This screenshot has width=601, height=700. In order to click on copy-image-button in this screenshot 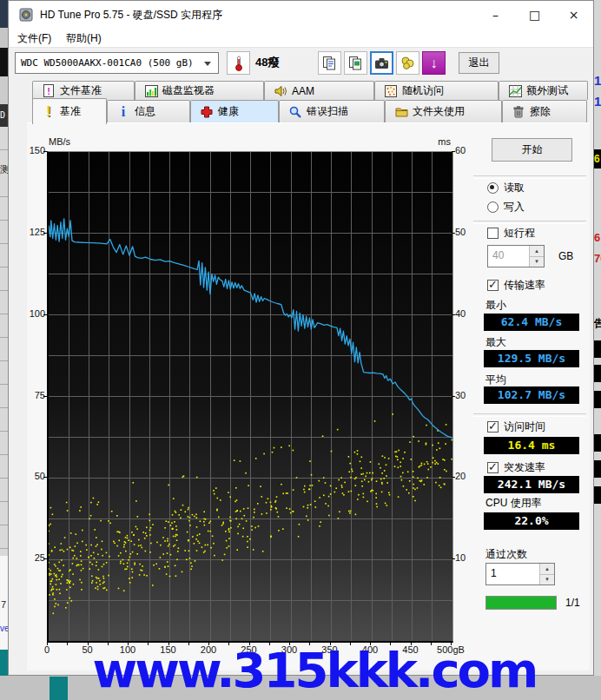, I will do `click(356, 63)`.